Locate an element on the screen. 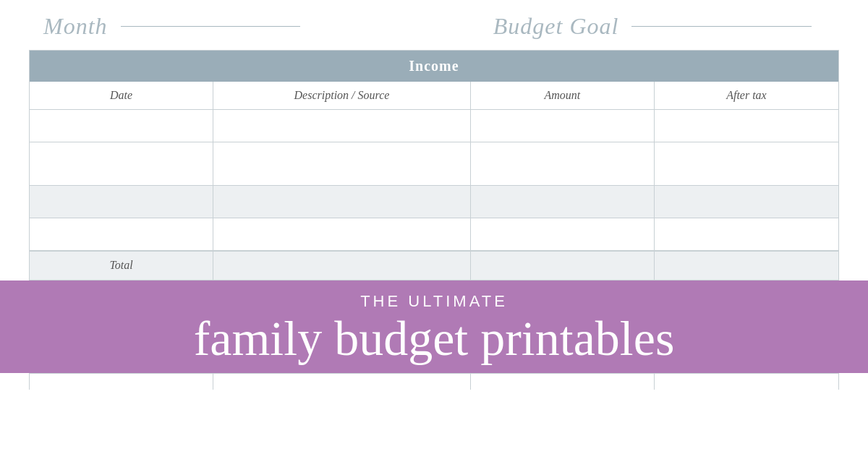 The width and height of the screenshot is (868, 454). banner-subtitle: THE ULTIMATE is located at coordinates (434, 301).